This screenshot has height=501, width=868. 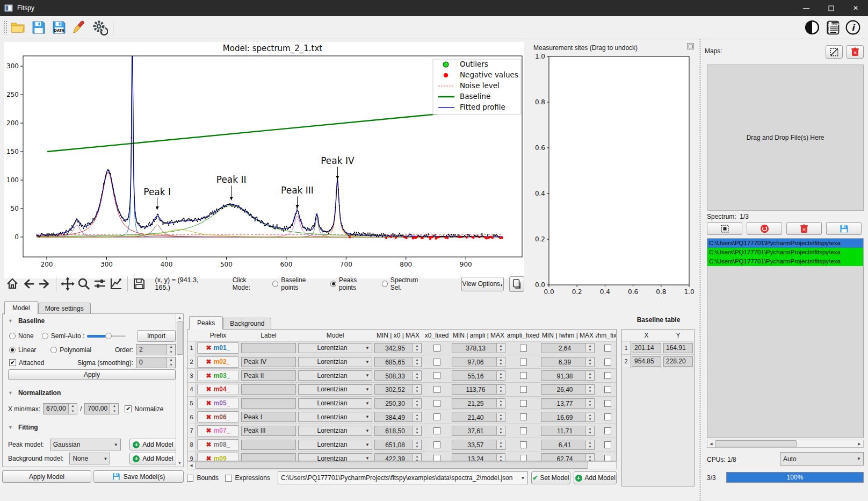 What do you see at coordinates (218, 403) in the screenshot?
I see `delete-peak-button: ✖m05_` at bounding box center [218, 403].